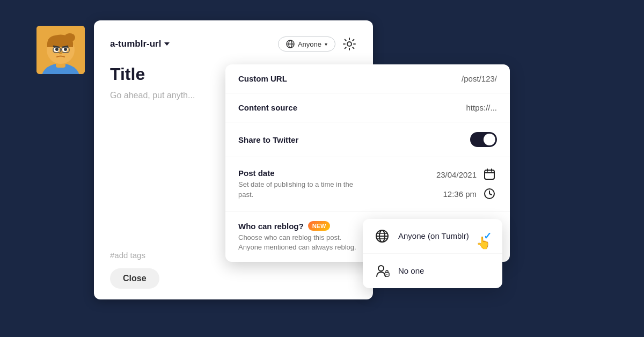  What do you see at coordinates (479, 78) in the screenshot?
I see `custom-url-value-group: /post/123/` at bounding box center [479, 78].